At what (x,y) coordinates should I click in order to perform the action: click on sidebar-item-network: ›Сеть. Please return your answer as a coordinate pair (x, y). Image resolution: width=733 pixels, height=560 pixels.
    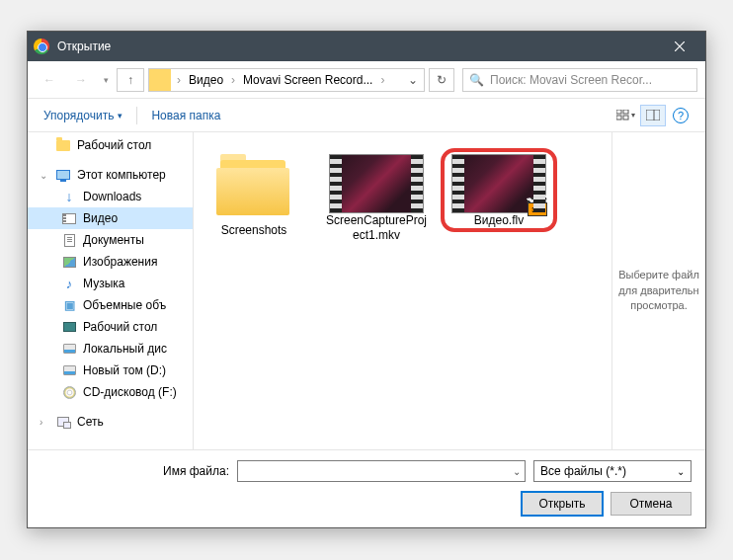
    Looking at the image, I should click on (111, 422).